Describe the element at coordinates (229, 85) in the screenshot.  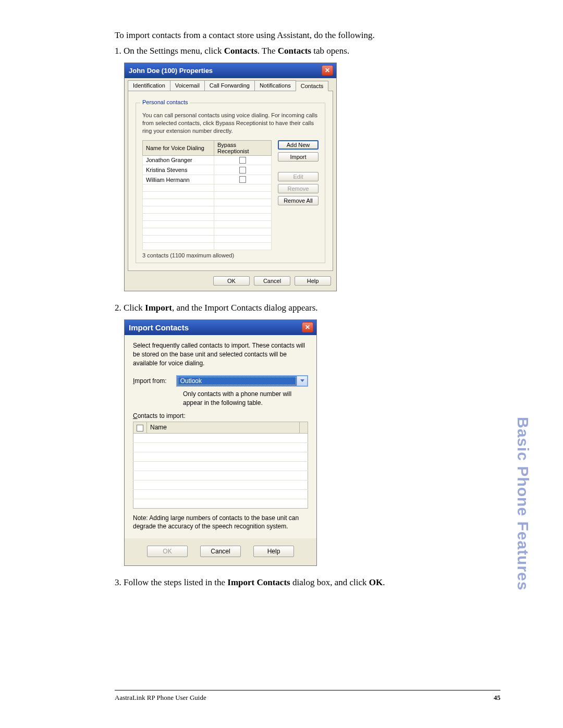
I see `tab-call-forwarding: Call Forwarding` at that location.